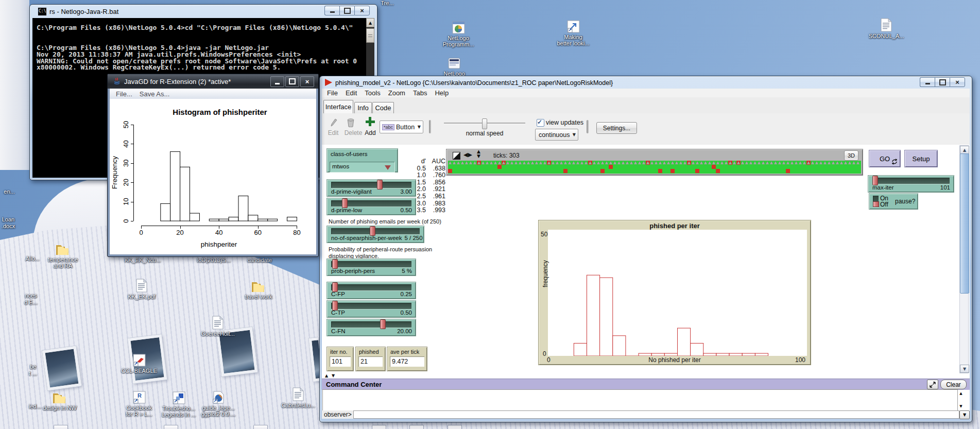  Describe the element at coordinates (218, 403) in the screenshot. I see `desktop-icon-guide-lege-: guide_lege...ggplot2 0.9....` at that location.